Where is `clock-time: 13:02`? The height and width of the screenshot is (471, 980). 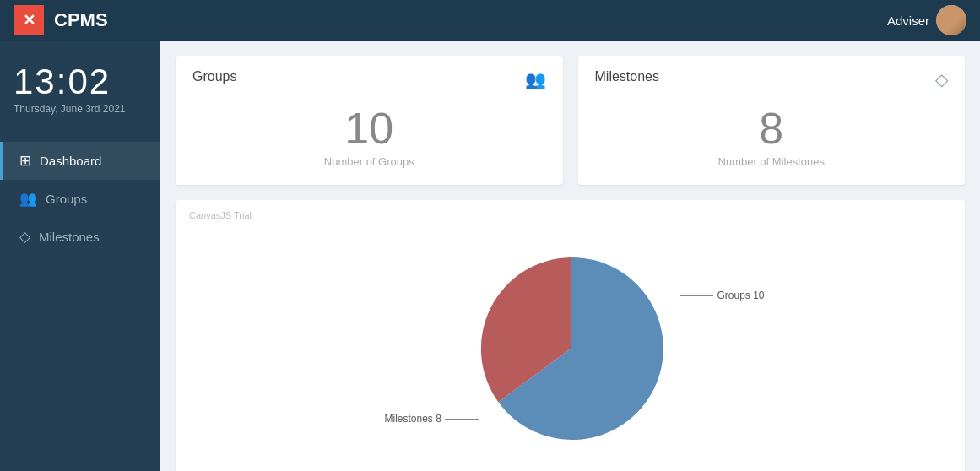 clock-time: 13:02 is located at coordinates (80, 82).